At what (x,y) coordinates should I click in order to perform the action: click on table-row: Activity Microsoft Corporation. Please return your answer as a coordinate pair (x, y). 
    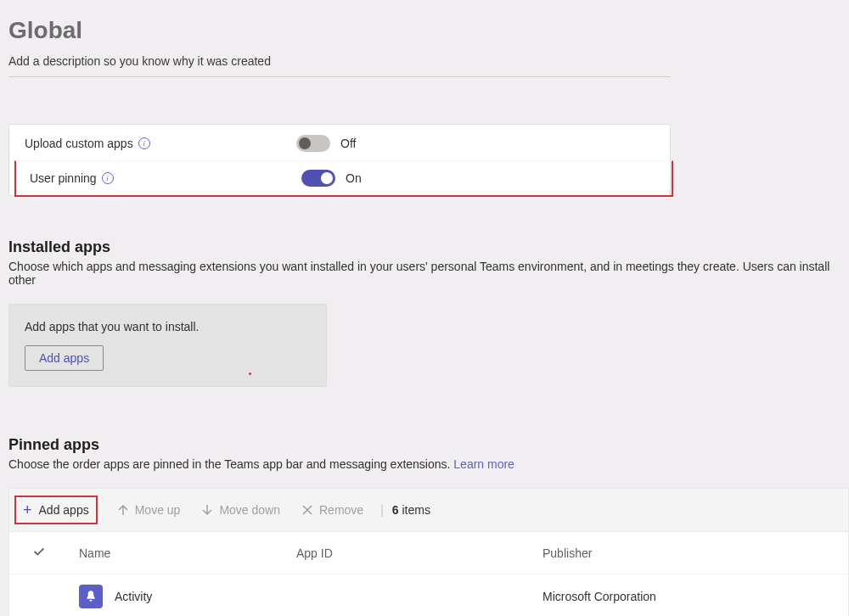
    Looking at the image, I should click on (429, 596).